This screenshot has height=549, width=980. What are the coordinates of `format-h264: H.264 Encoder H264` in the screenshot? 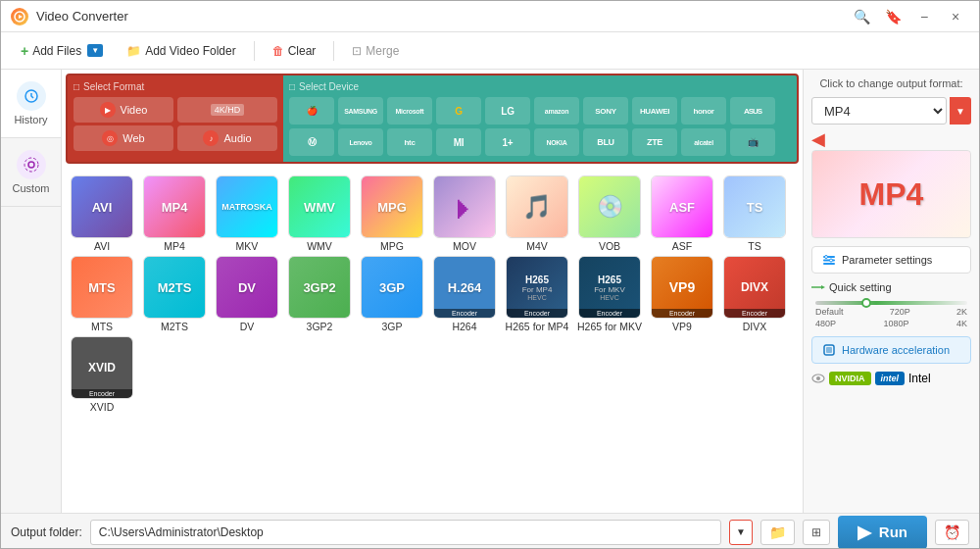 It's located at (465, 294).